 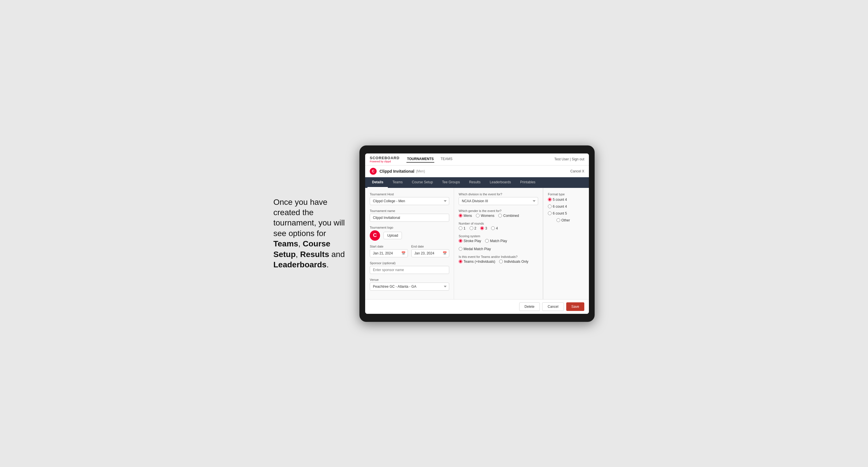 What do you see at coordinates (477, 261) in the screenshot?
I see `teams-plus-individuals: Teams (+Individuals)` at bounding box center [477, 261].